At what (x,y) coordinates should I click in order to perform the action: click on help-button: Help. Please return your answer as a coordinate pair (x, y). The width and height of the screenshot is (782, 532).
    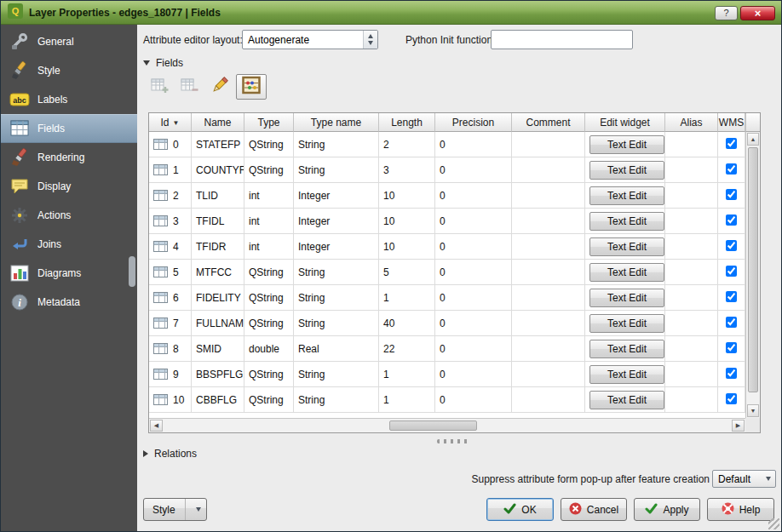
    Looking at the image, I should click on (741, 509).